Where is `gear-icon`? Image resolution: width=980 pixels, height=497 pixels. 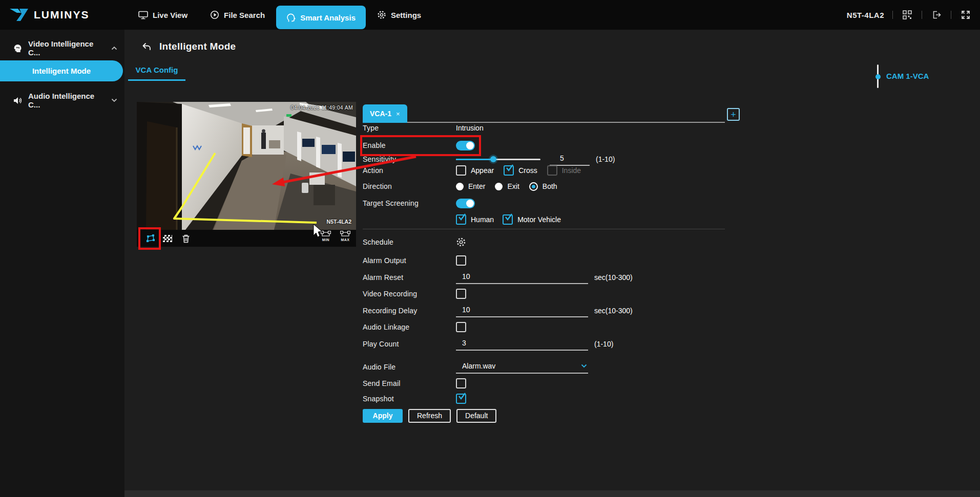
gear-icon is located at coordinates (461, 242).